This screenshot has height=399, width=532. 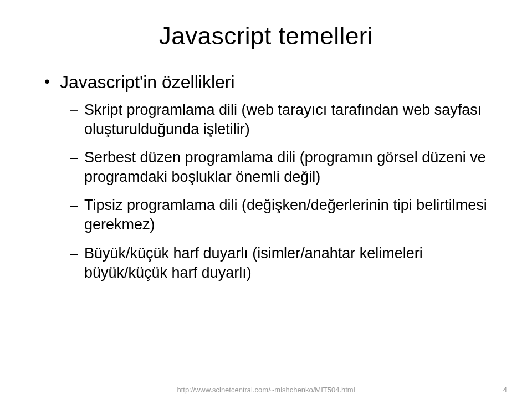 What do you see at coordinates (284, 215) in the screenshot?
I see `list-item: Tipsiz programlama dili (değişken/değerl…` at bounding box center [284, 215].